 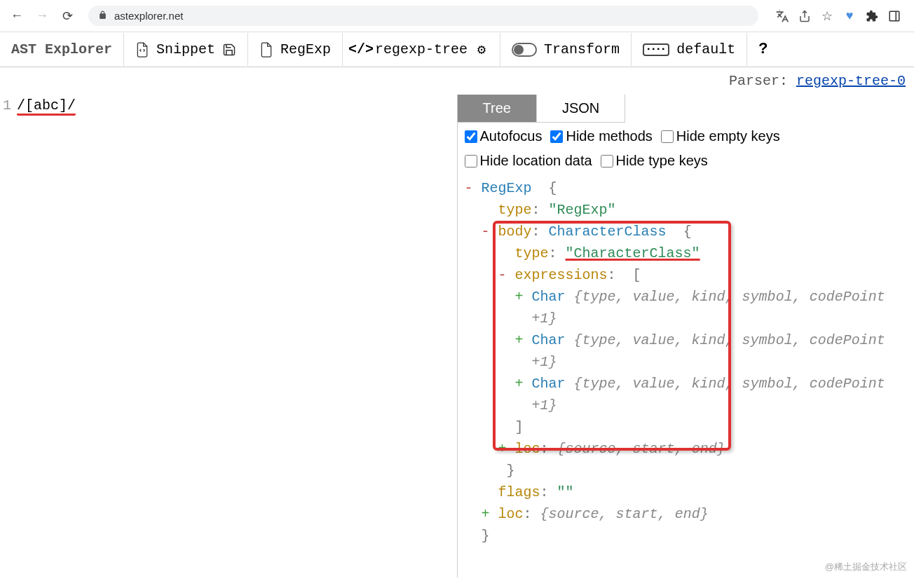 I want to click on tree-row: - RegExp {, so click(x=686, y=188).